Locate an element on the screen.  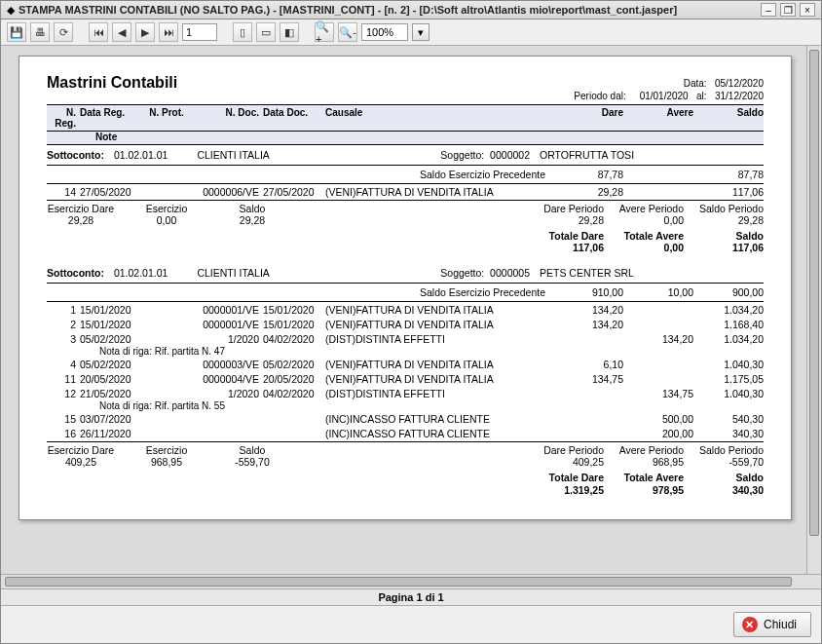
esercizio: Esercizio968,95 is located at coordinates (167, 456).